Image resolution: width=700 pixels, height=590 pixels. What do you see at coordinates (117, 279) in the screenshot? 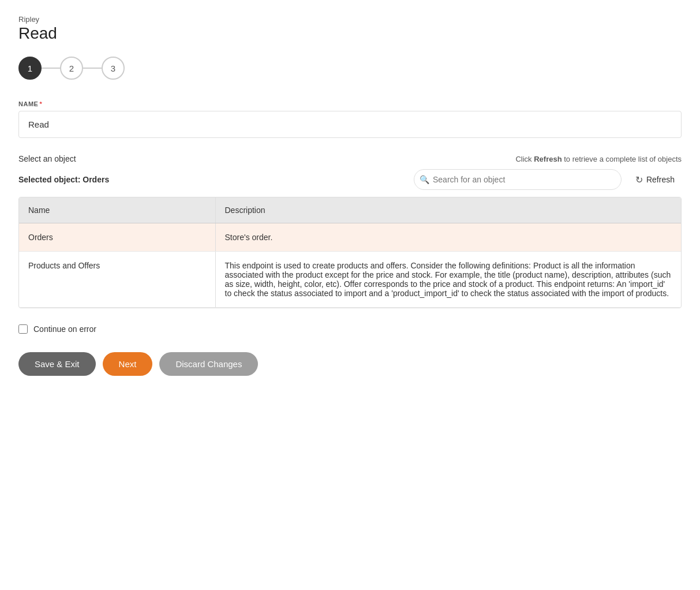
I see `row-name-1: Products and Offers` at bounding box center [117, 279].